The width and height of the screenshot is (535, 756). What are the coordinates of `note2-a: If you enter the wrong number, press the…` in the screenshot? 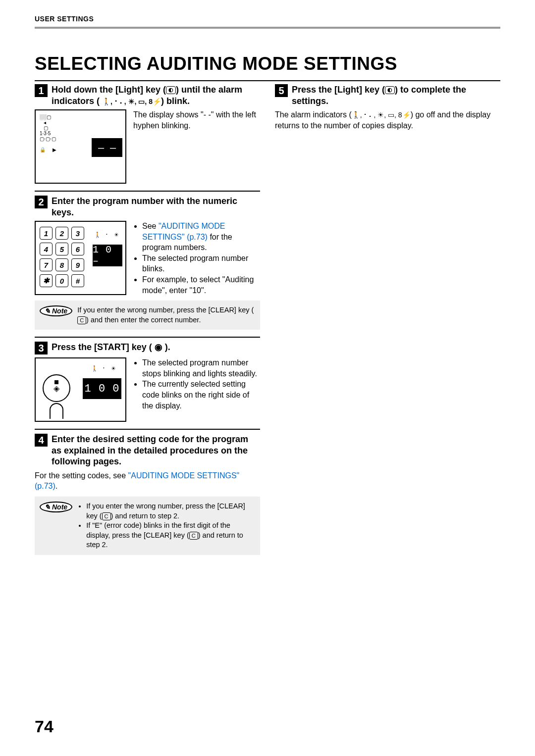 It's located at (165, 310).